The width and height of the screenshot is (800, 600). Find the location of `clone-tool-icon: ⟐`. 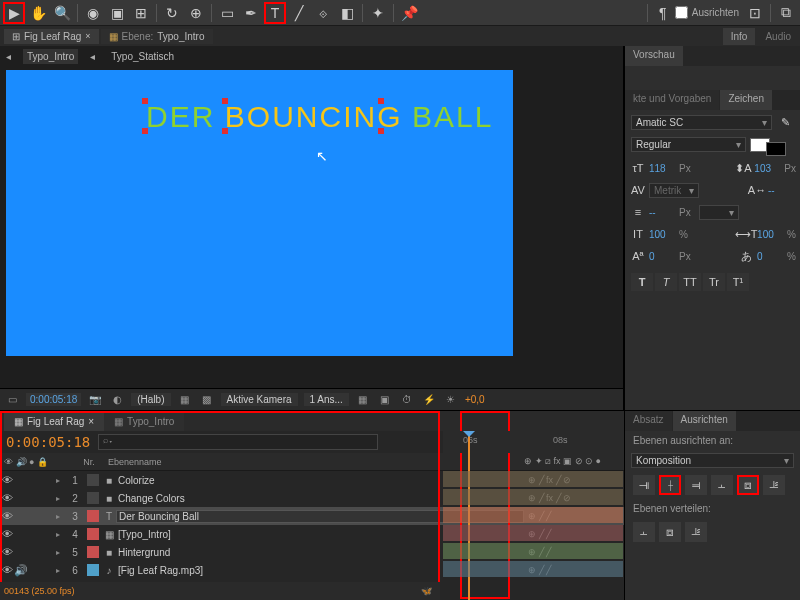

clone-tool-icon: ⟐ is located at coordinates (323, 13).